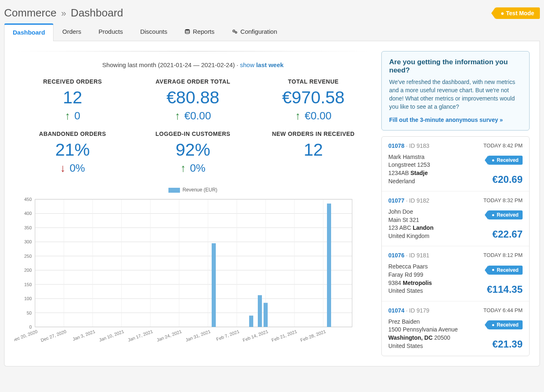 Image resolution: width=544 pixels, height=392 pixels. I want to click on metric-value: €970.58, so click(313, 98).